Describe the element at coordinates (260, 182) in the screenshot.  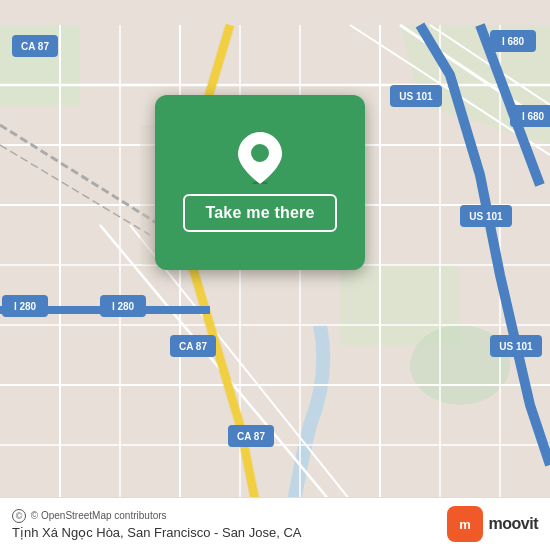
I see `action-card: Take me there` at that location.